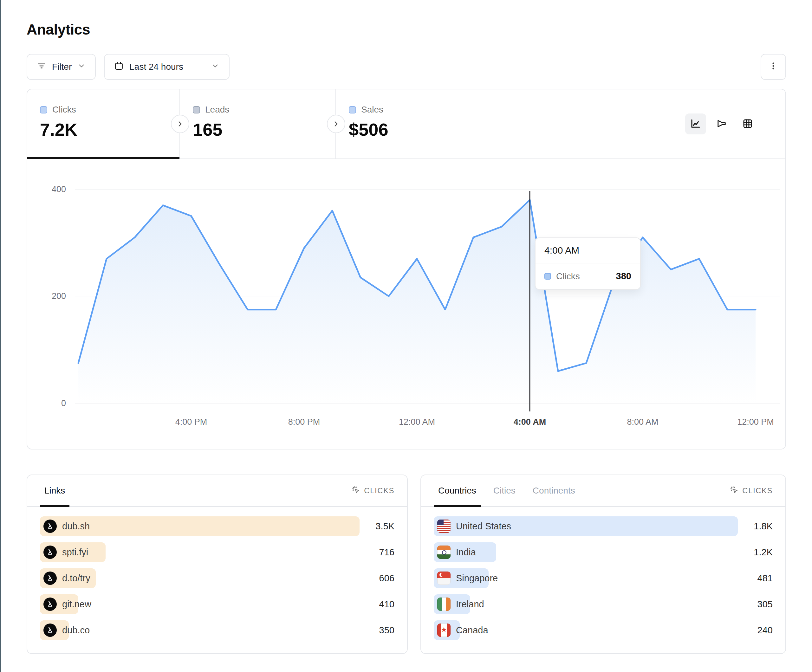  Describe the element at coordinates (156, 67) in the screenshot. I see `date-range-label: Last 24 hours` at that location.